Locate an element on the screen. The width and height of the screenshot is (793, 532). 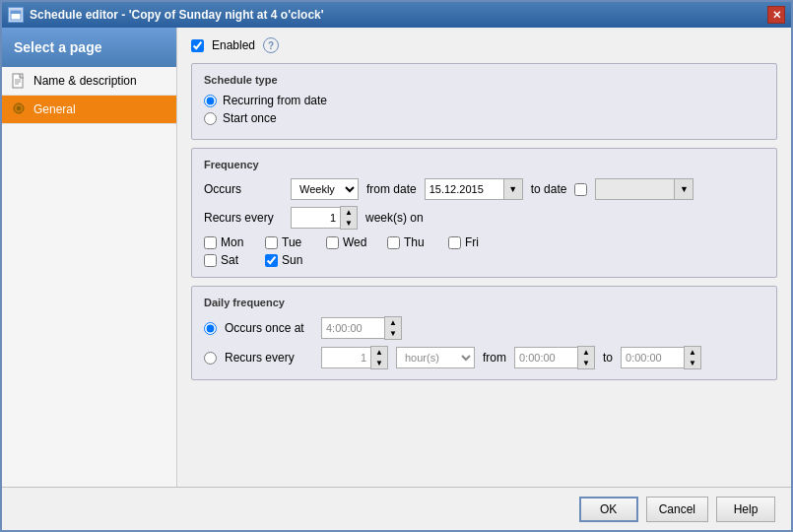
ok-button: OK is located at coordinates (609, 509).